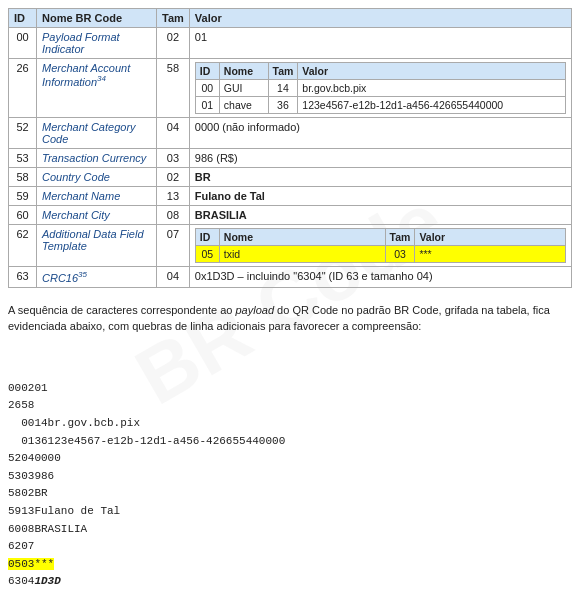  Describe the element at coordinates (432, 106) in the screenshot. I see `inner-cell-valor: 123e4567-e12b-12d1-a456-426655440000` at that location.